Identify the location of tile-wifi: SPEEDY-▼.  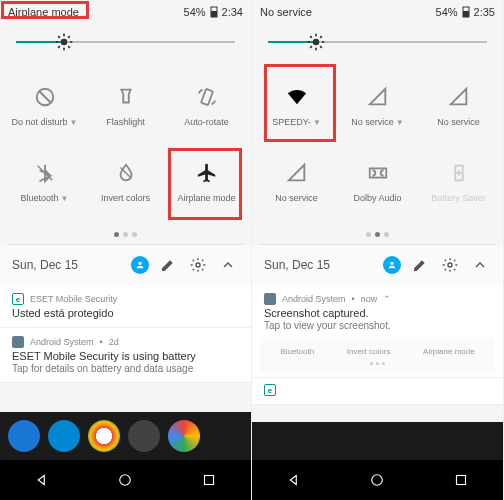
(296, 106).